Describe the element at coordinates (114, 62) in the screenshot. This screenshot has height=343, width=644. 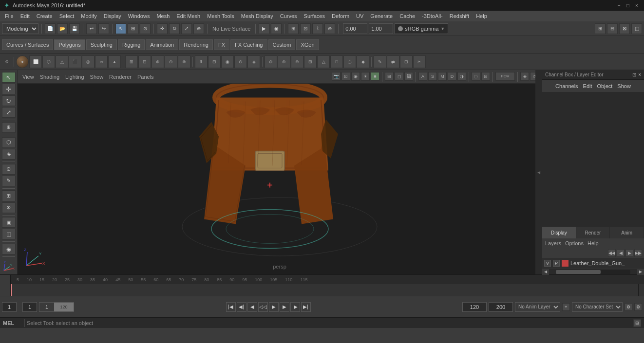
I see `shelf-pyramid: ▲` at that location.